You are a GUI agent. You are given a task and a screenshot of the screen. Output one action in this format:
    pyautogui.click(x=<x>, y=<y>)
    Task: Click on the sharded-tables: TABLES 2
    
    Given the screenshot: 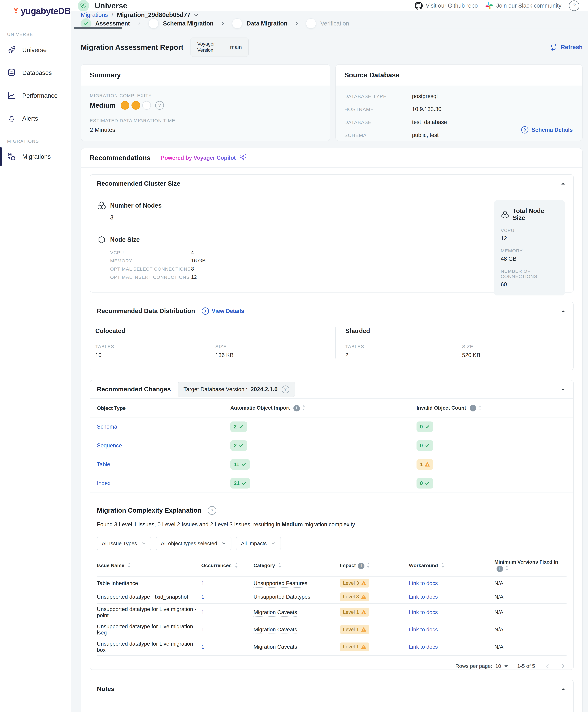 What is the action you would take?
    pyautogui.click(x=404, y=351)
    